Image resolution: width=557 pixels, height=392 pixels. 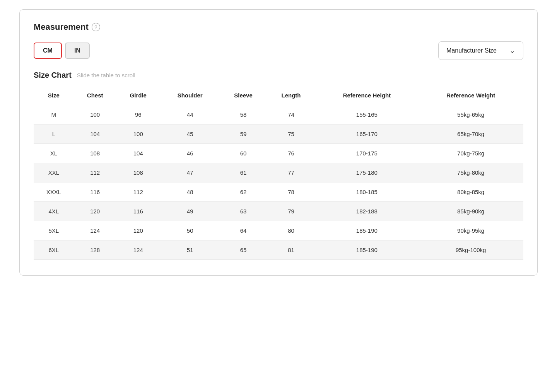 What do you see at coordinates (471, 231) in the screenshot?
I see `table-cell: 90kg-95kg` at bounding box center [471, 231].